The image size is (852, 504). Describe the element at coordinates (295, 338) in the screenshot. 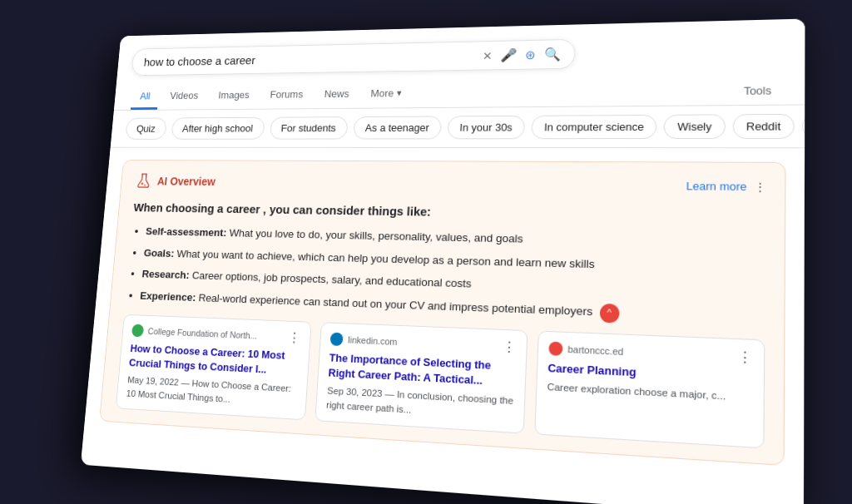

I see `more-dots-1: ⋮` at that location.